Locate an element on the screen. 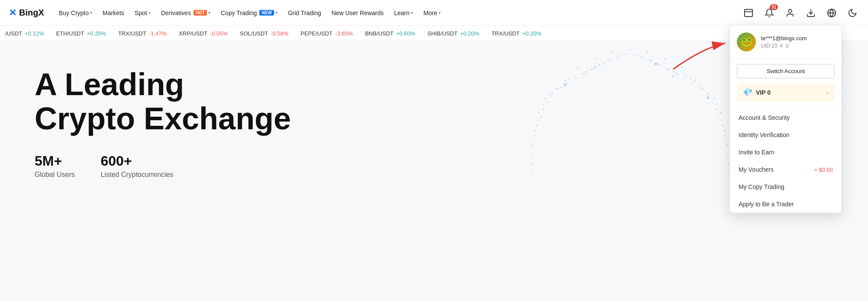 The height and width of the screenshot is (301, 868). logo: ✕ BingX is located at coordinates (26, 13).